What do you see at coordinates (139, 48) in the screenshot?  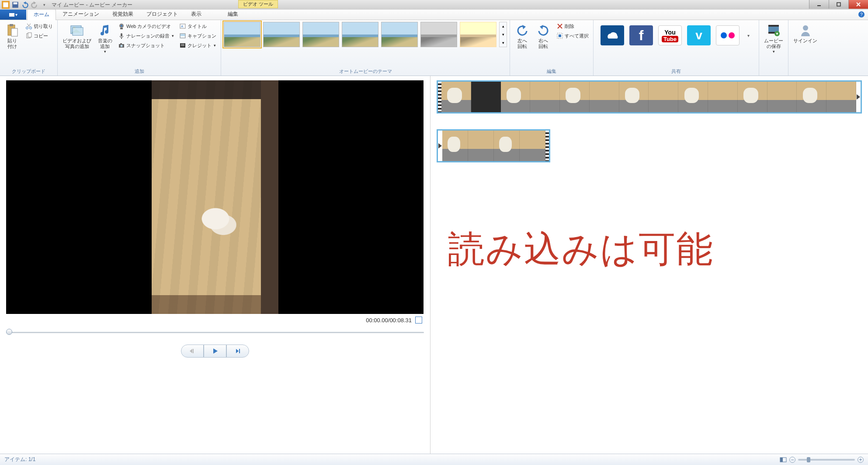 I see `group-add: ビデオおよび 写真の追加 音楽の 追加▾ Web カメラのビデオ ナレーションの…` at bounding box center [139, 48].